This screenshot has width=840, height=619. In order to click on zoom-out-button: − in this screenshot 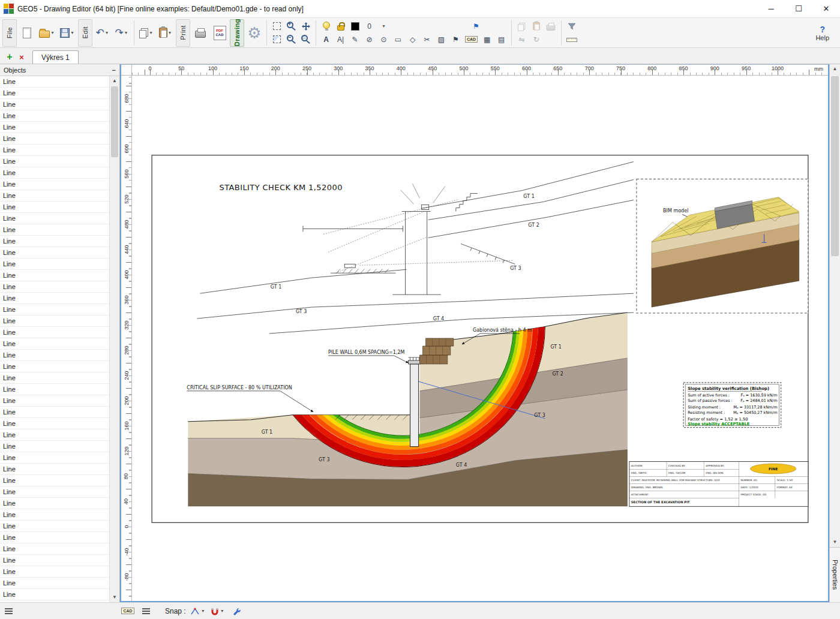, I will do `click(292, 40)`.